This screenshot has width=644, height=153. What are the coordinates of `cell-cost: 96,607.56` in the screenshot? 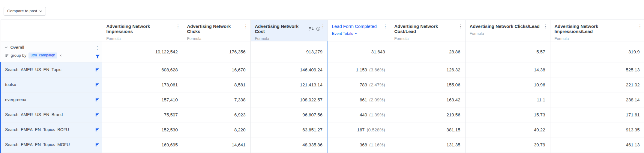 It's located at (289, 115).